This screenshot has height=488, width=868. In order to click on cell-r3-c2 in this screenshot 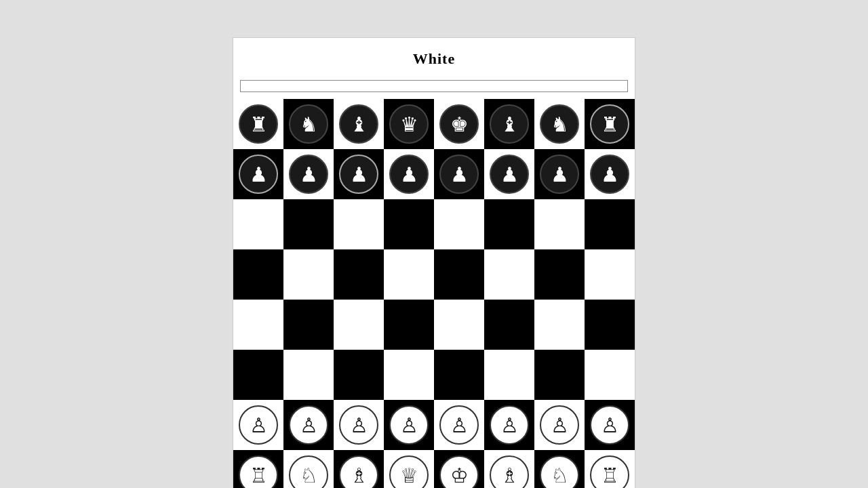, I will do `click(359, 274)`.